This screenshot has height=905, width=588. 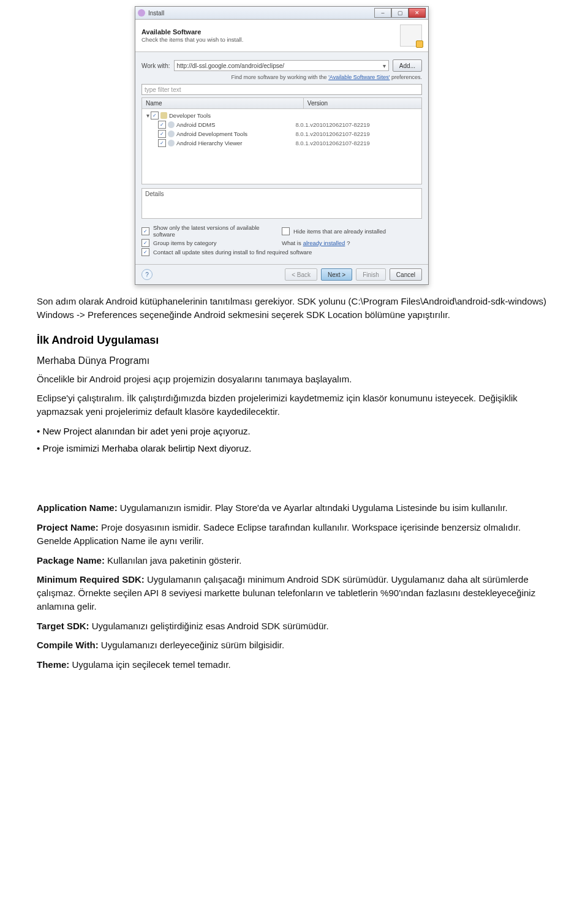 I want to click on table-row: ✓ Android Hierarchy Viewer 8.0.1.v201012…, so click(x=282, y=143).